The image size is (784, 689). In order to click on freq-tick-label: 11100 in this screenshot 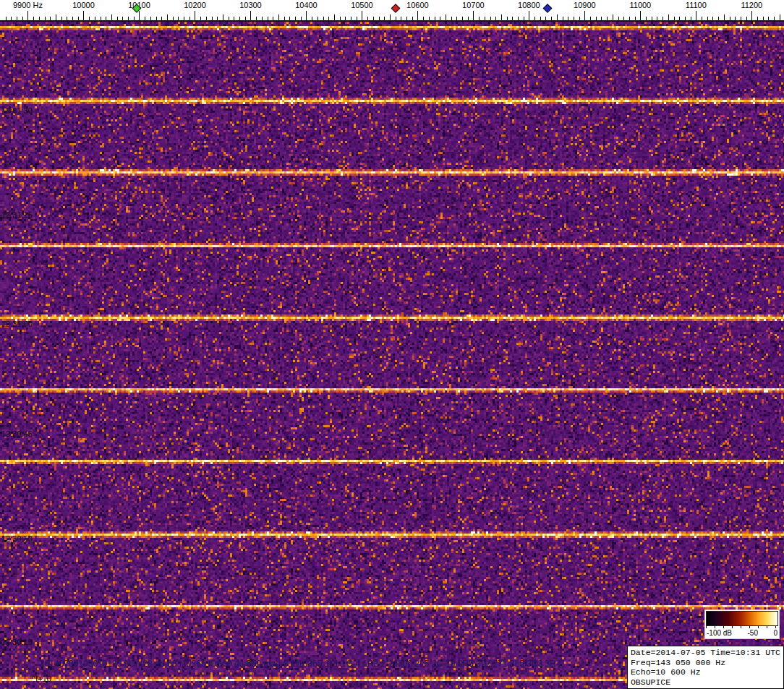, I will do `click(696, 5)`.